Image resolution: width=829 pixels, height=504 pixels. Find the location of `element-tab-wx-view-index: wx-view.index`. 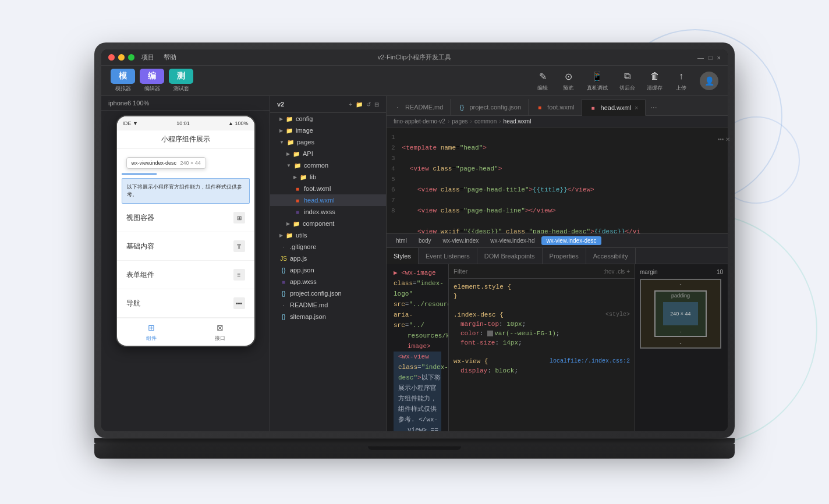

element-tab-wx-view-index: wx-view.index is located at coordinates (461, 241).